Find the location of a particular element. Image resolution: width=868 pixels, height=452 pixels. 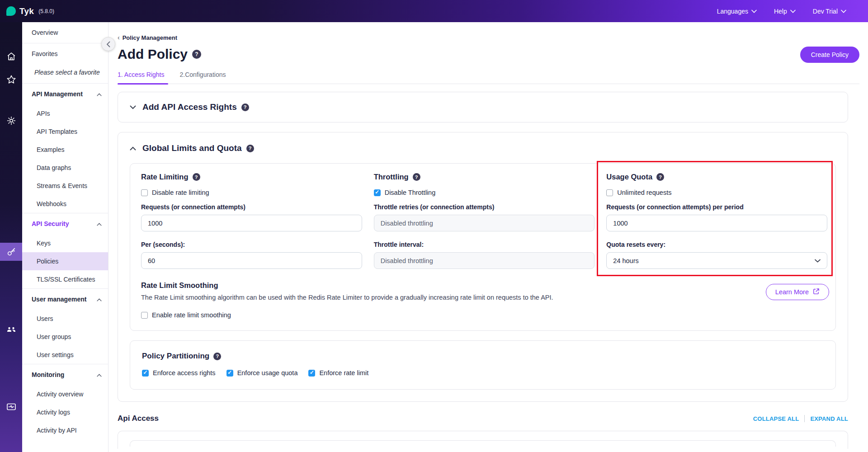

sidebar-section-api-security: API Security is located at coordinates (65, 224).